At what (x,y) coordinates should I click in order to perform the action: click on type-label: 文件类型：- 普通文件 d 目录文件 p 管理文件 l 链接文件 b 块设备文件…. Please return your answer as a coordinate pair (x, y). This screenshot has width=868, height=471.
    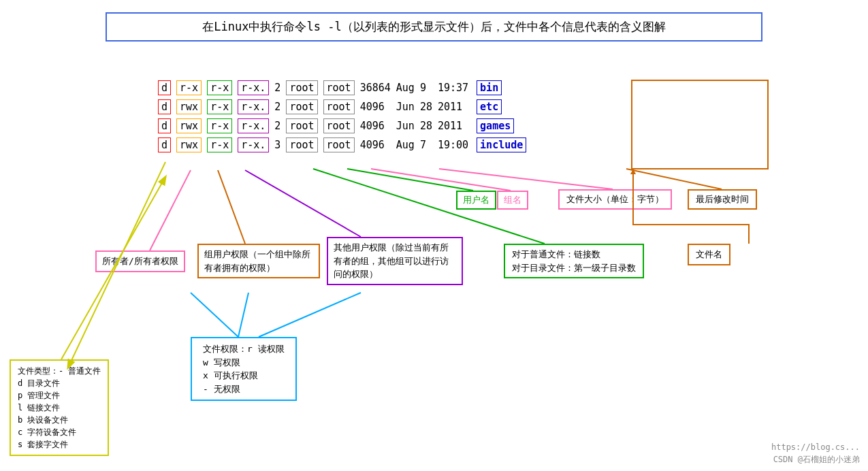
    Looking at the image, I should click on (59, 408).